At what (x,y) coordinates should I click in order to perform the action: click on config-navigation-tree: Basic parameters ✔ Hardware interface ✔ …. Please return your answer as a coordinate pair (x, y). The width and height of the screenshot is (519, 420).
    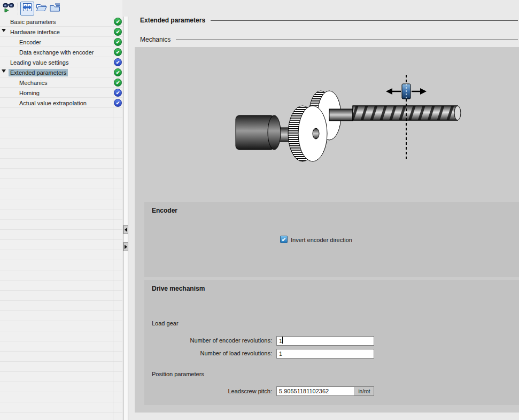
    Looking at the image, I should click on (61, 62).